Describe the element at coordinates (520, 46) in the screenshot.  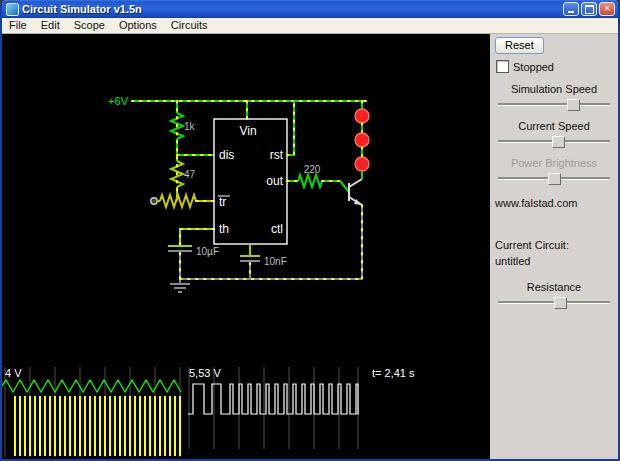
I see `reset-button: Reset` at that location.